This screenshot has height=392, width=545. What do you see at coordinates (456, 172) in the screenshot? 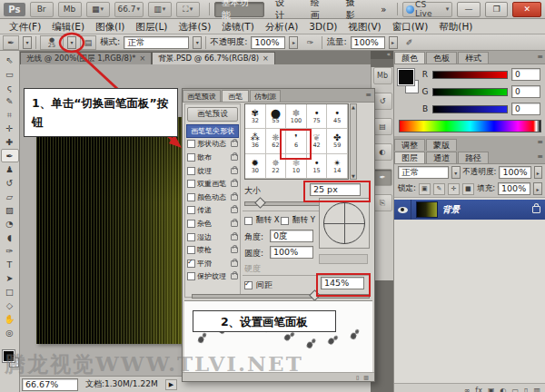
I see `blend-mode-dropdown: ▾` at bounding box center [456, 172].